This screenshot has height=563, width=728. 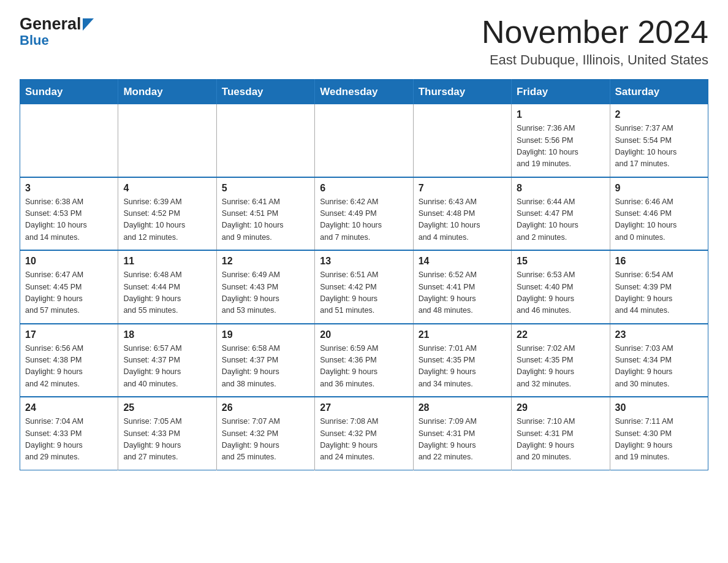 I want to click on calendar-cell: 19Sunrise: 6:58 AM Sunset: 4:37 PM Dayli…, so click(x=265, y=361).